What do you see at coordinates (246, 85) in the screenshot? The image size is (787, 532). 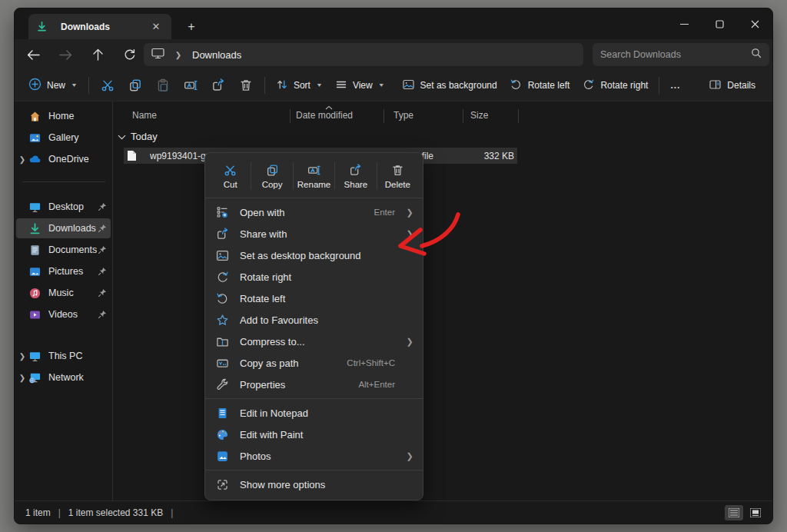 I see `delete-button` at bounding box center [246, 85].